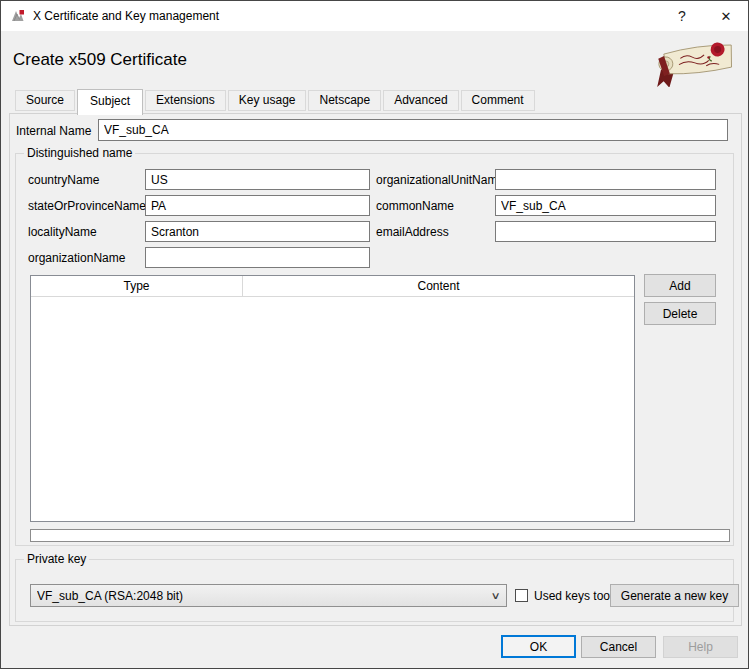 The image size is (749, 669). What do you see at coordinates (268, 100) in the screenshot?
I see `tab-key-usage: Key usage` at bounding box center [268, 100].